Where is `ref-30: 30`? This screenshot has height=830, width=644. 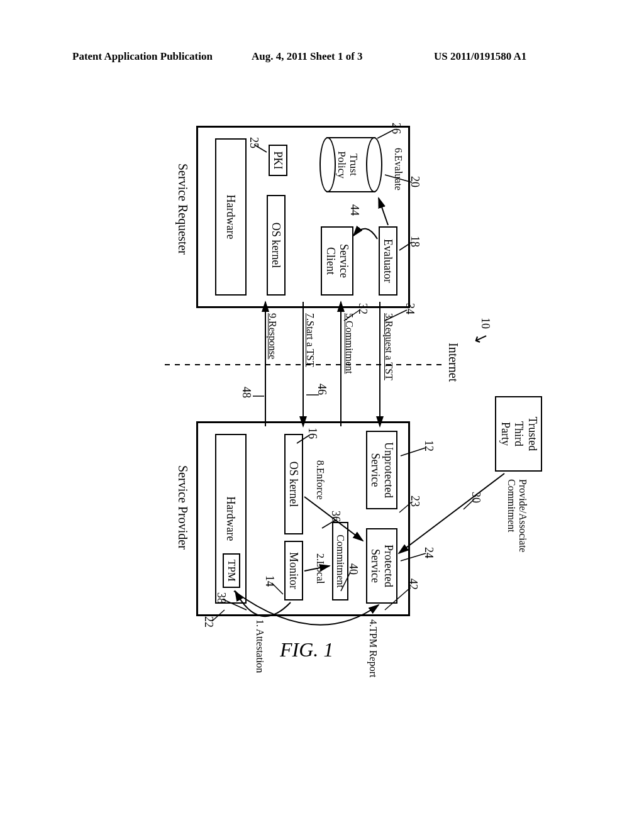
ref-30: 30 is located at coordinates (475, 497).